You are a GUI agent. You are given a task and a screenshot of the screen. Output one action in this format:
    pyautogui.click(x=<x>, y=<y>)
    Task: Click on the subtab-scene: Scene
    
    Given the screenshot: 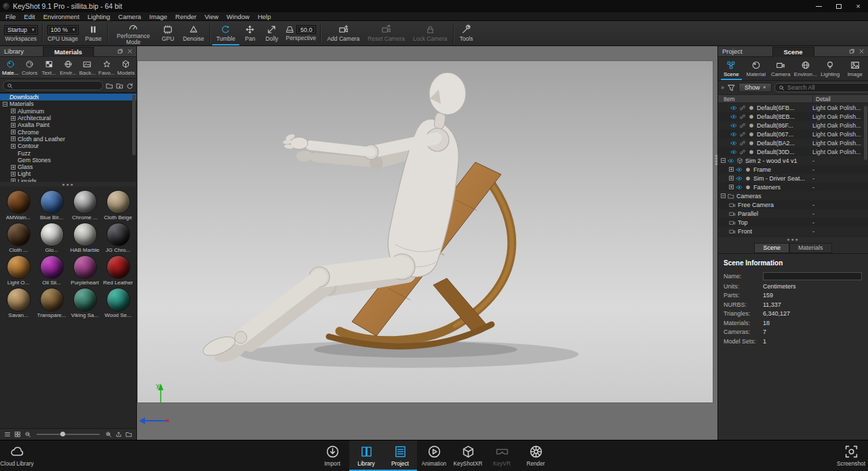 What is the action you would take?
    pyautogui.click(x=772, y=248)
    